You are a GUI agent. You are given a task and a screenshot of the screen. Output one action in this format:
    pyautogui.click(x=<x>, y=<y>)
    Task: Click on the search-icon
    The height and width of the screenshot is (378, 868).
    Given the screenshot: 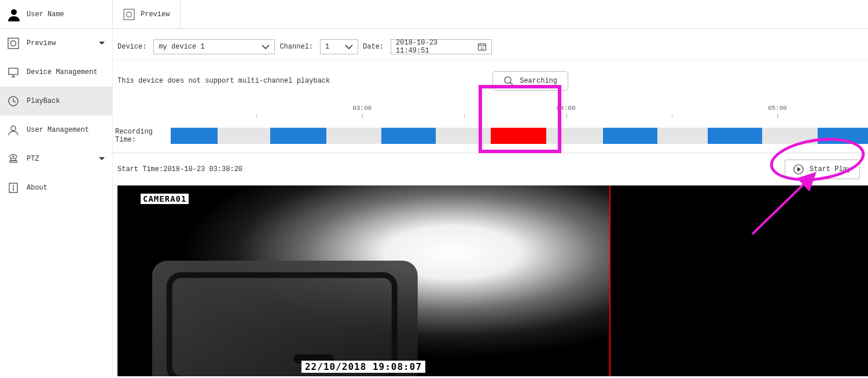 What is the action you would take?
    pyautogui.click(x=509, y=81)
    